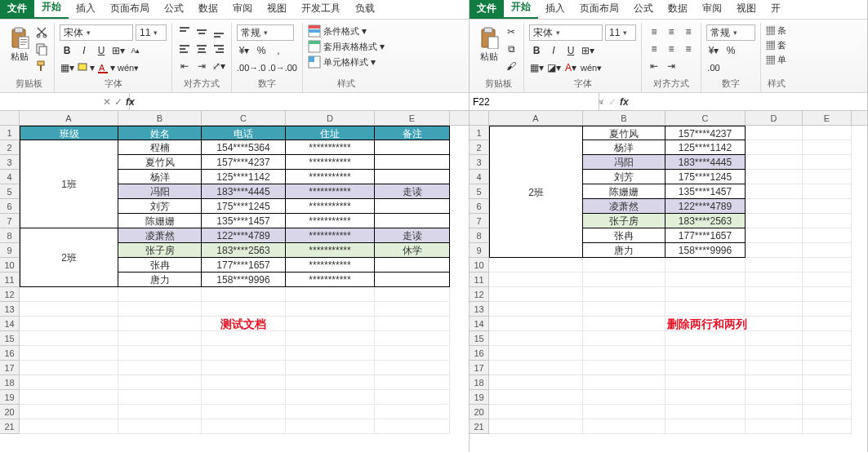  What do you see at coordinates (243, 250) in the screenshot?
I see `phone-cell: 183****2563` at bounding box center [243, 250].